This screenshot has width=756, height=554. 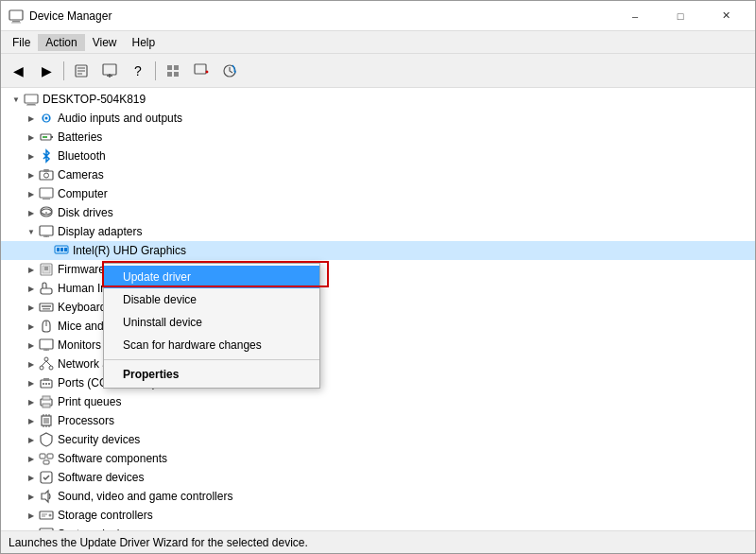 I want to click on scan-hardware-button, so click(x=230, y=71).